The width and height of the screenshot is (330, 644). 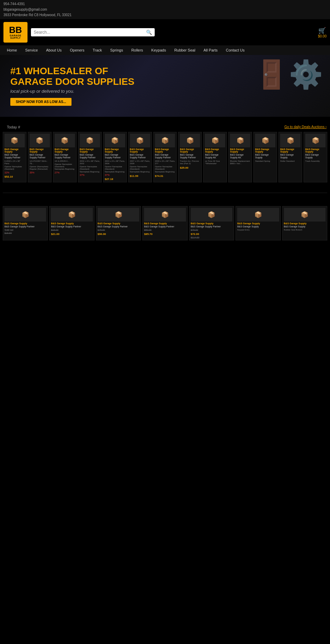 I want to click on product-old-price: $15.00, so click(x=72, y=230).